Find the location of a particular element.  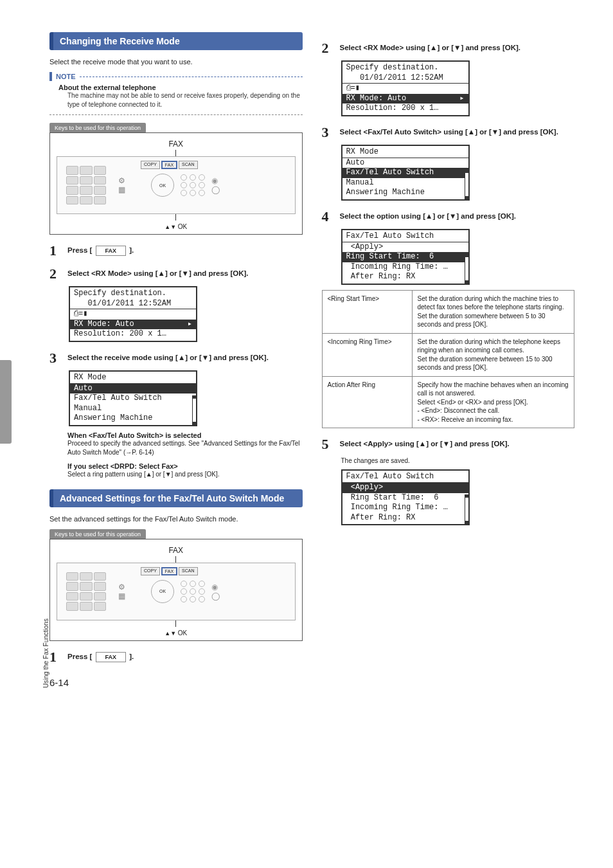

note-body: The machine may not be able to send or r… is located at coordinates (185, 100).